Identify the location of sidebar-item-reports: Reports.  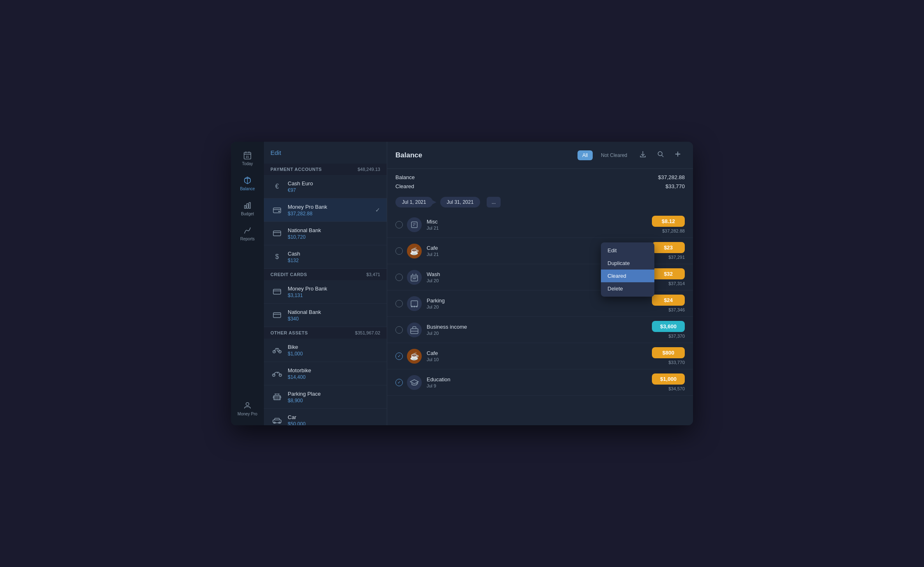
(247, 233).